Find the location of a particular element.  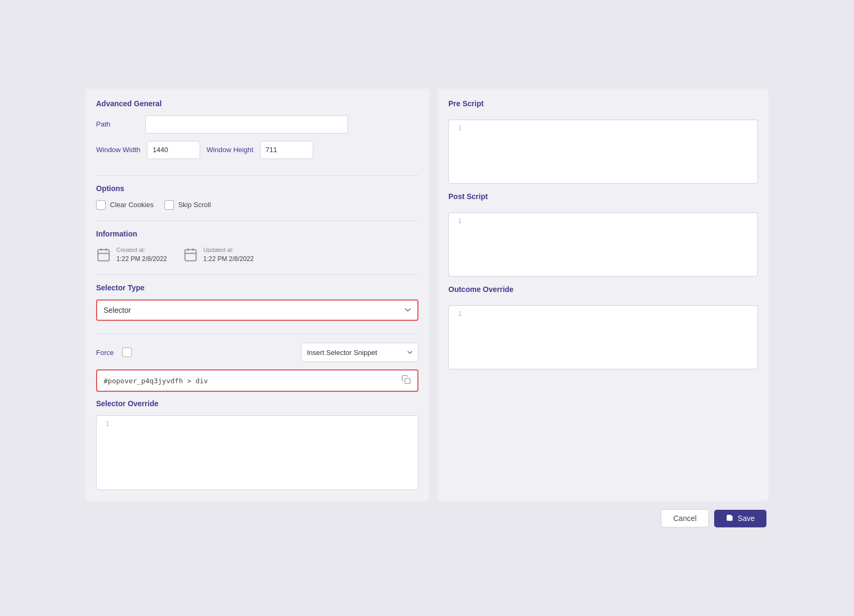

cancel-button: Cancel is located at coordinates (685, 518).